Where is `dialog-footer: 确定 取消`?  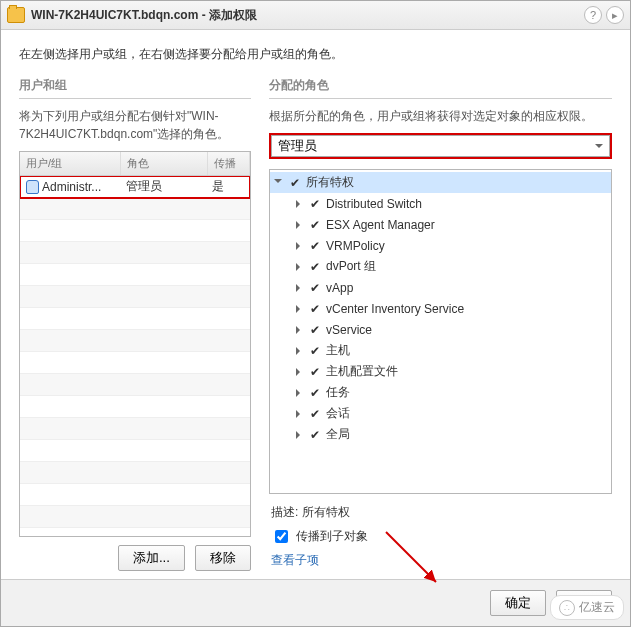
dialog-footer: 确定 取消 is located at coordinates (316, 602).